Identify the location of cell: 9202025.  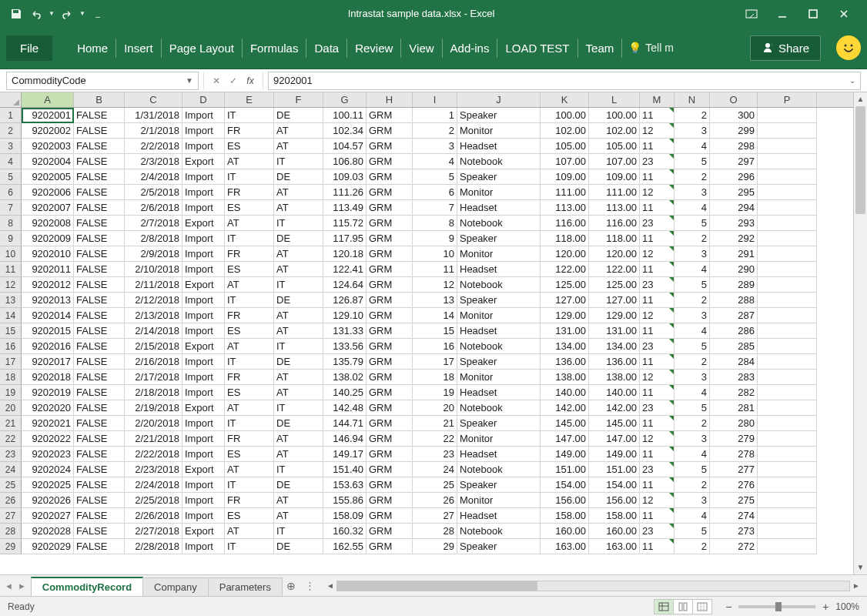
(48, 485).